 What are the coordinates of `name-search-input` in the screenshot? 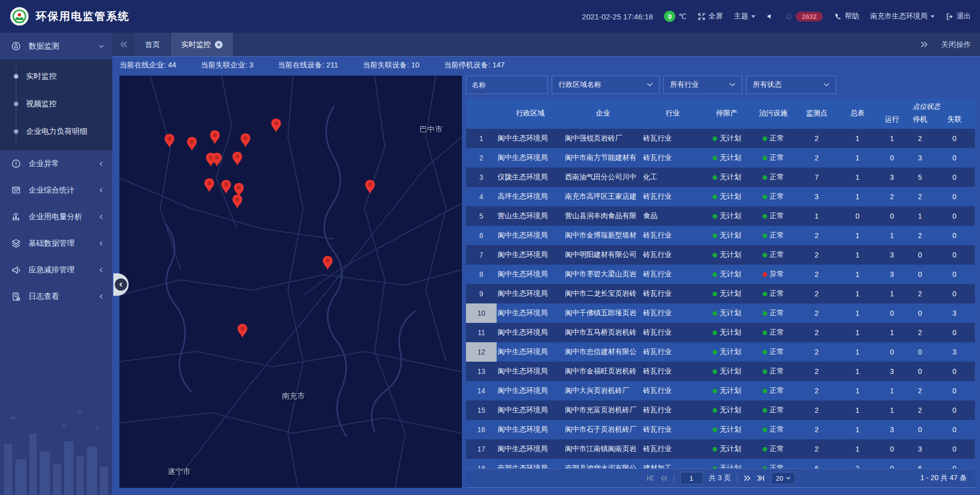 It's located at (507, 85).